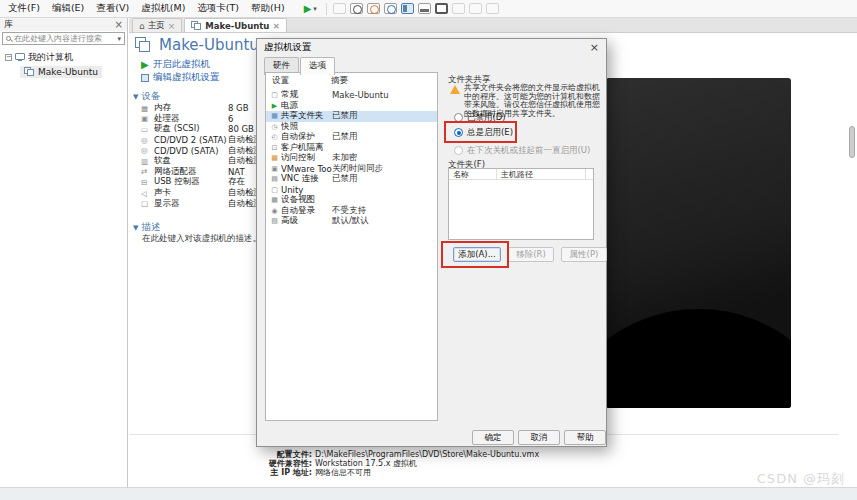 This screenshot has height=500, width=857. What do you see at coordinates (209, 45) in the screenshot?
I see `vm-title: Make-Ubuntu` at bounding box center [209, 45].